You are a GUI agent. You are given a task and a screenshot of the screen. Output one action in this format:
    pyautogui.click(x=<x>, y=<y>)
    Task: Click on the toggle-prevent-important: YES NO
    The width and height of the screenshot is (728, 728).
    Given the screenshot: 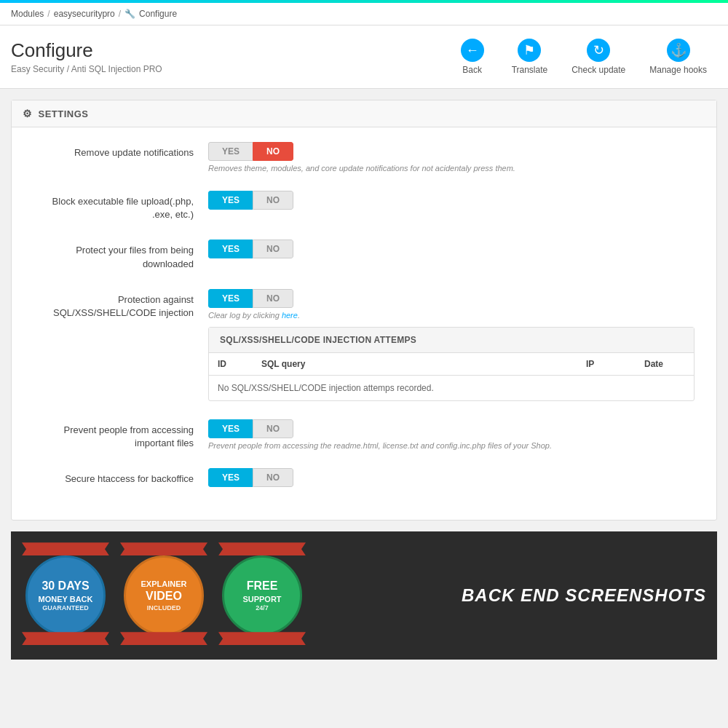 What is the action you would take?
    pyautogui.click(x=250, y=429)
    